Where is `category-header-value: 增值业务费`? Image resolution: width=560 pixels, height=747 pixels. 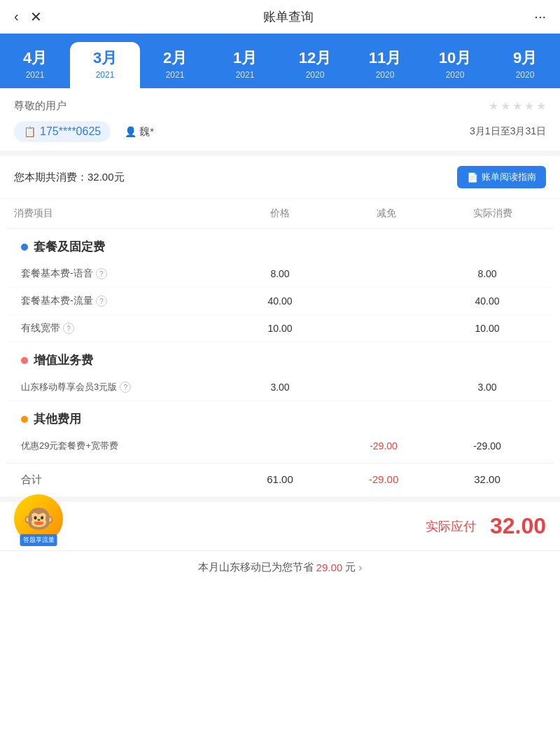 category-header-value: 增值业务费 is located at coordinates (280, 358).